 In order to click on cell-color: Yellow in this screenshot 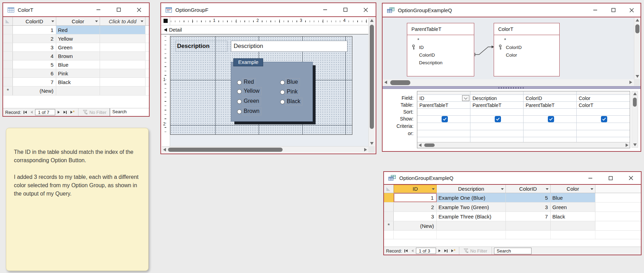, I will do `click(78, 39)`.